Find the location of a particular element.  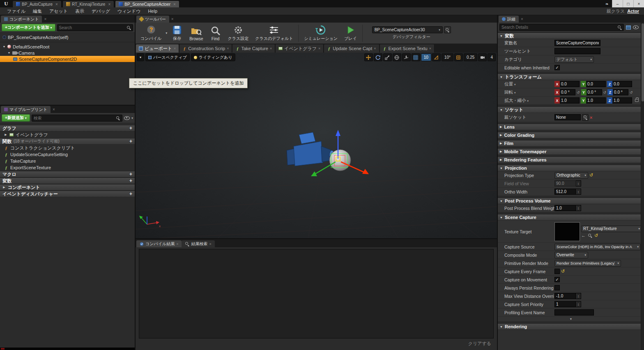

list-item-takecapture: ƒ TakeCapture is located at coordinates (67, 161).